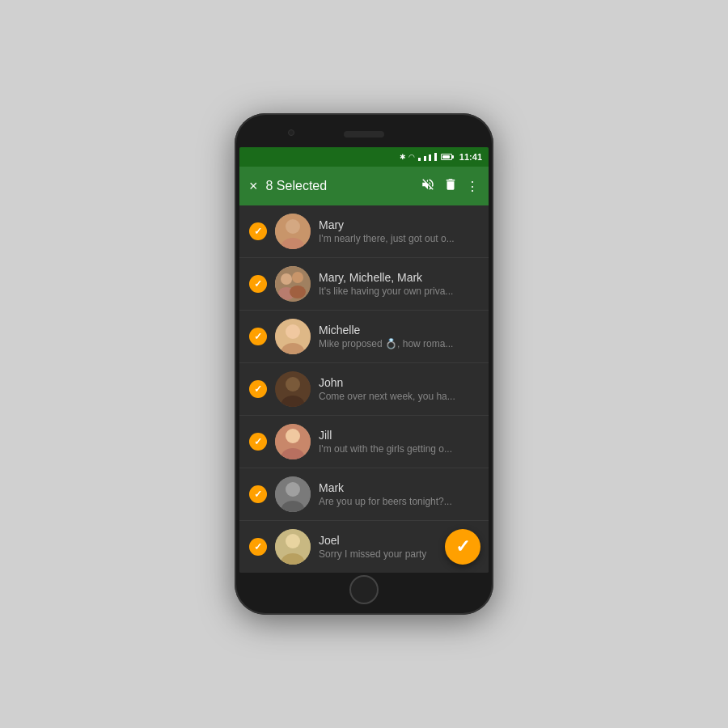 This screenshot has height=728, width=728. What do you see at coordinates (463, 547) in the screenshot?
I see `fab-check-button: ✓` at bounding box center [463, 547].